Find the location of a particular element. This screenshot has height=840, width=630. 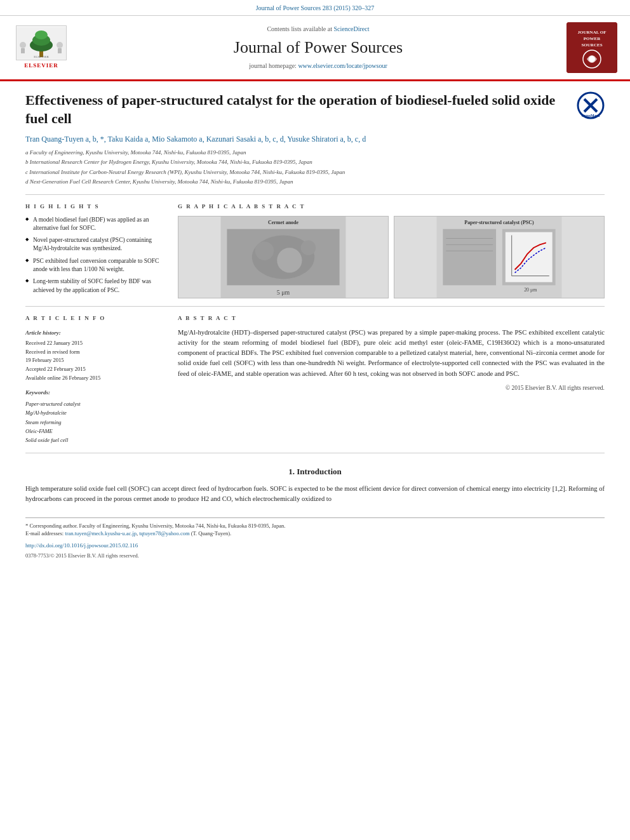

svg-text: POWER is located at coordinates (592, 39).